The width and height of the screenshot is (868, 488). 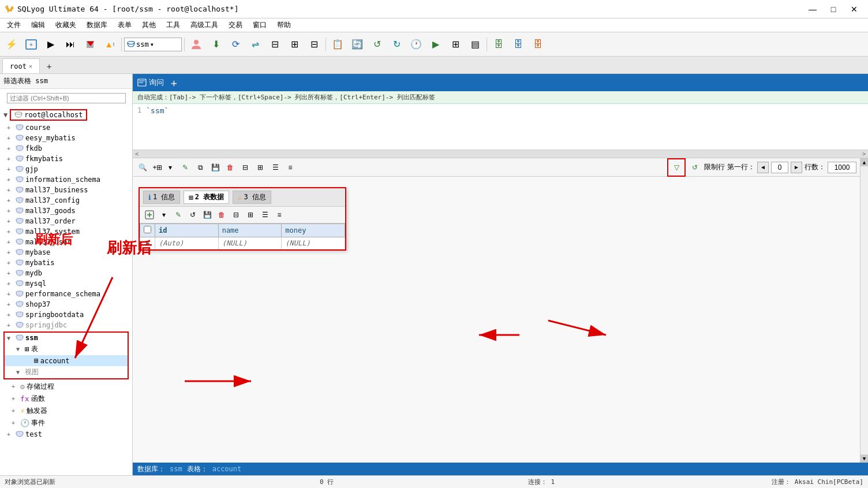 I want to click on tree-root-item: ▼ root@localhost, so click(x=66, y=115).